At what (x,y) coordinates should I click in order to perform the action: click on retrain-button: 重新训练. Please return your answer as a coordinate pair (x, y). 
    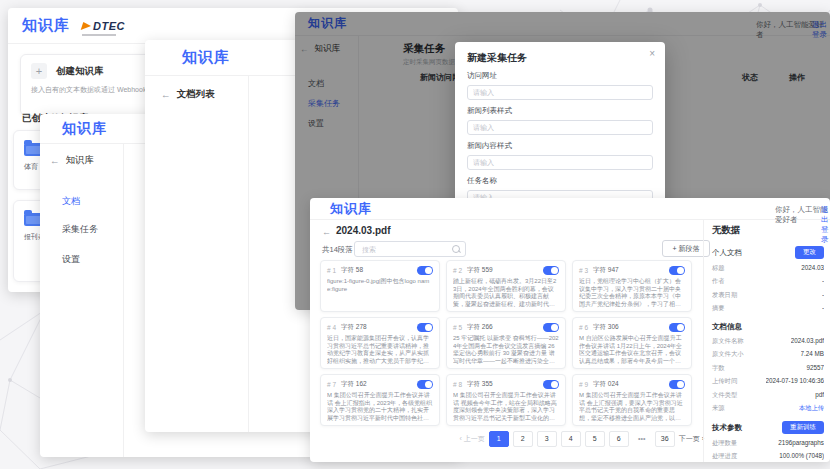
    Looking at the image, I should click on (803, 428).